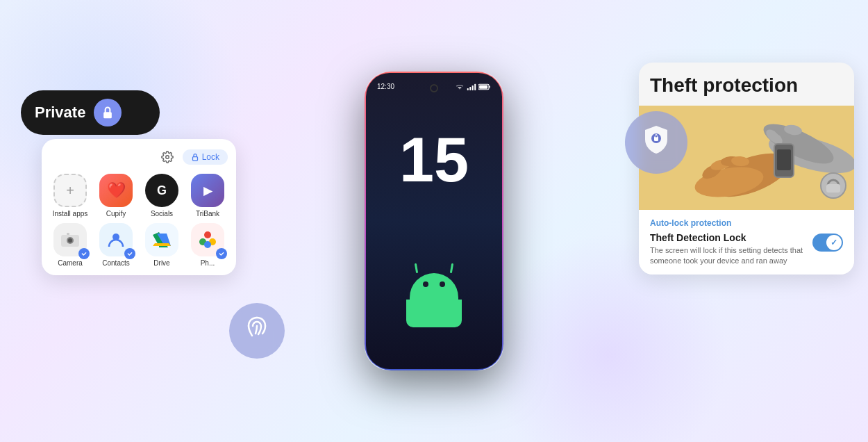  What do you see at coordinates (208, 190) in the screenshot?
I see `tribank-icon: ▶` at bounding box center [208, 190].